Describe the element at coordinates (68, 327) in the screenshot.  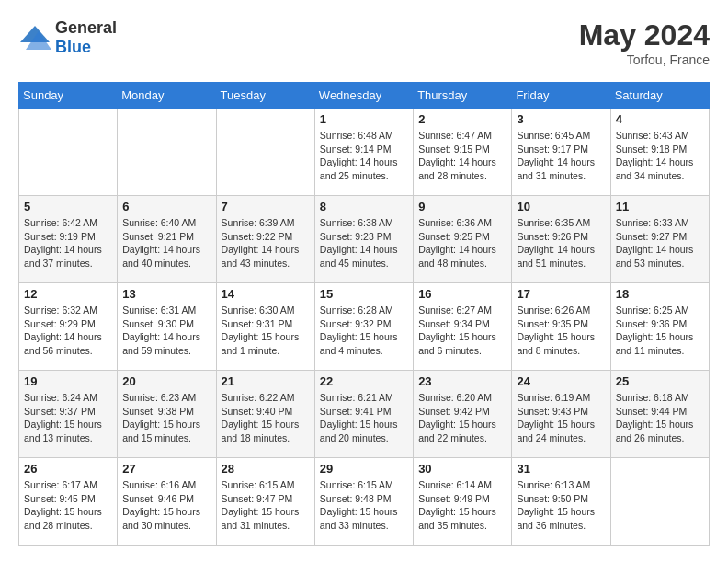
I see `calendar-cell-w3-d1: 12Sunrise: 6:32 AMSunset: 9:29 PMDayligh…` at that location.